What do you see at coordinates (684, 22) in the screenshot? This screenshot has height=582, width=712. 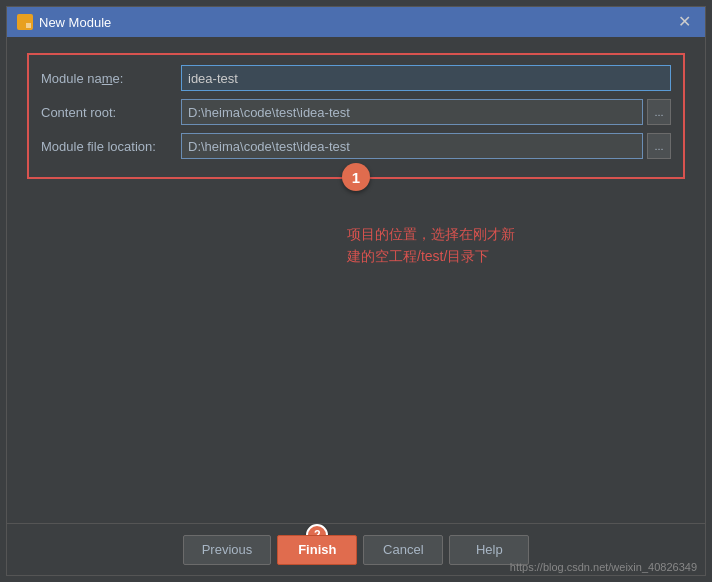 I see `close-button: ✕` at bounding box center [684, 22].